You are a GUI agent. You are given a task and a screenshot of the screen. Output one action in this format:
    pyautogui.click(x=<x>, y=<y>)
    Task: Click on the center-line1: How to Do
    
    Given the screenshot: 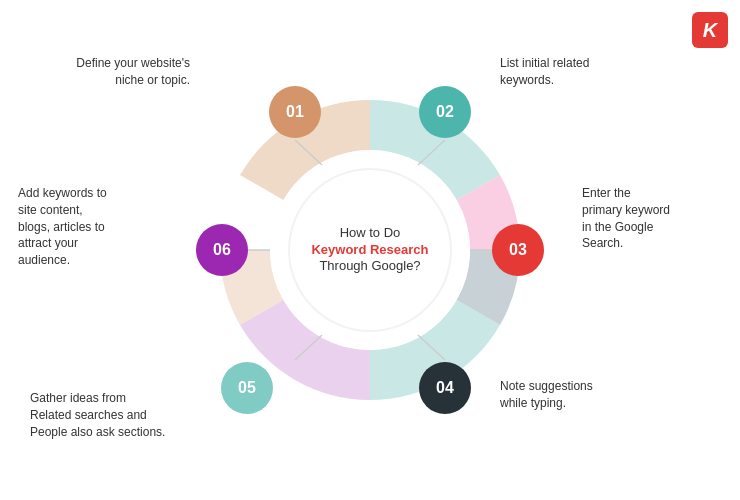 What is the action you would take?
    pyautogui.click(x=370, y=234)
    